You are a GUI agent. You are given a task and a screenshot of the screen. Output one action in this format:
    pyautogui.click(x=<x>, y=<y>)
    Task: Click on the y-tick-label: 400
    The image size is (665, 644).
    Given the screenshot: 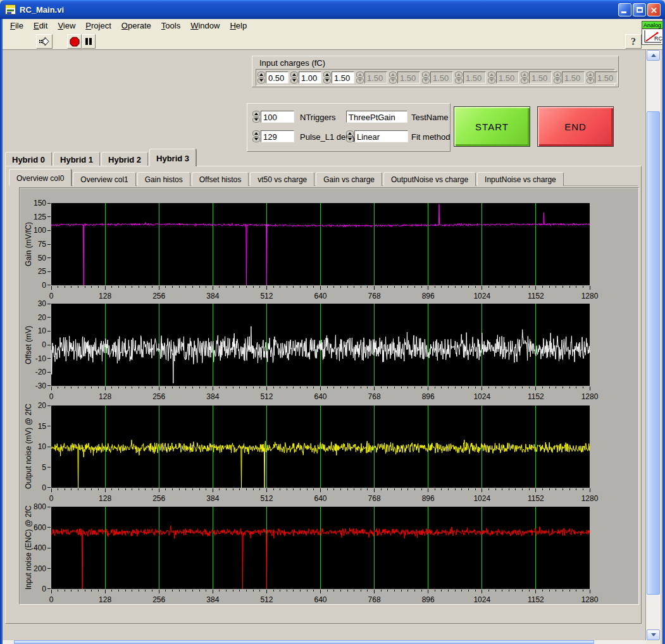 What is the action you would take?
    pyautogui.click(x=34, y=548)
    